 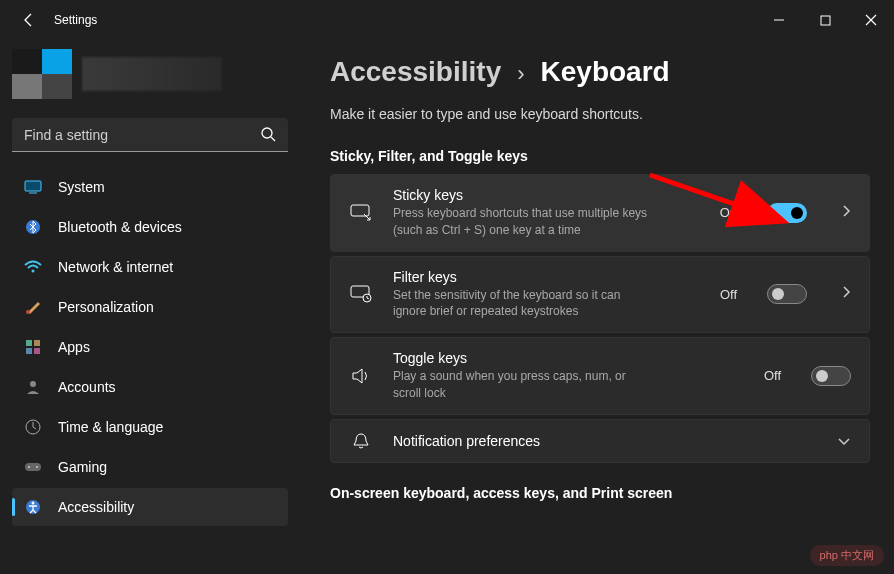 What do you see at coordinates (150, 187) in the screenshot?
I see `sidebar-item-system: System` at bounding box center [150, 187].